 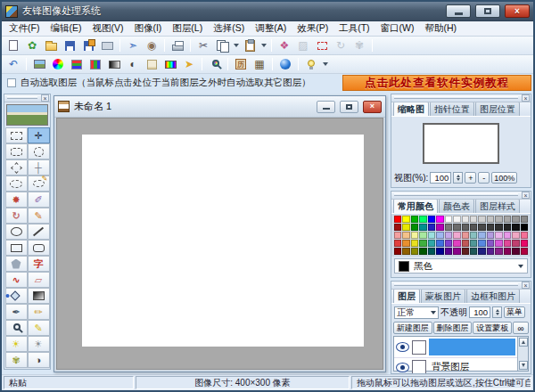 What do you see at coordinates (95, 64) in the screenshot?
I see `rgb-bars-icon` at bounding box center [95, 64].